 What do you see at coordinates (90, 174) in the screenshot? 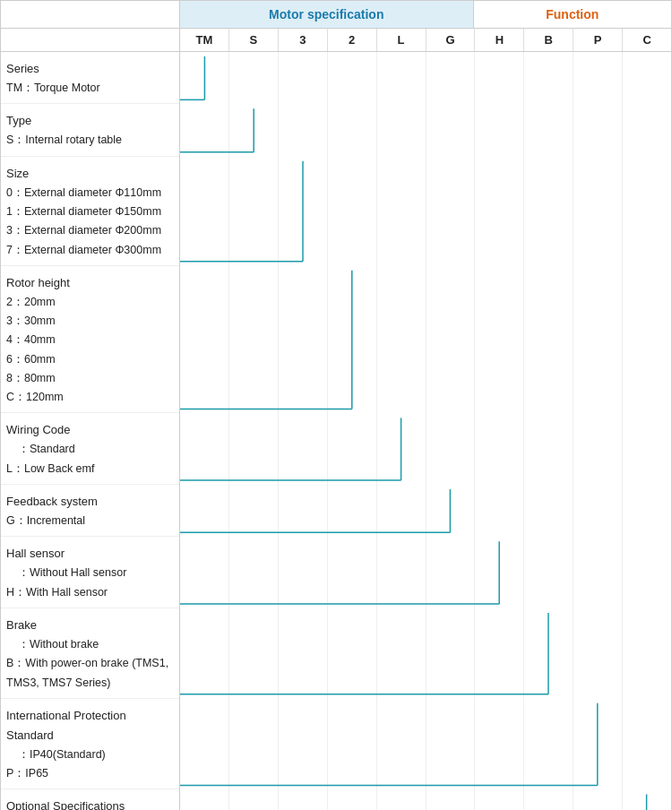
I see `size-title: Size` at bounding box center [90, 174].